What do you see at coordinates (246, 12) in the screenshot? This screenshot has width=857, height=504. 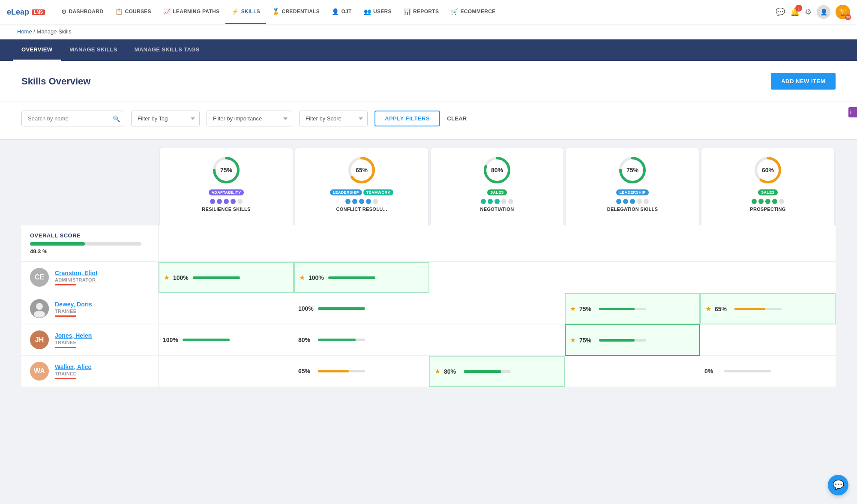 I see `nav-item-skills: ⚡ SKILLS` at bounding box center [246, 12].